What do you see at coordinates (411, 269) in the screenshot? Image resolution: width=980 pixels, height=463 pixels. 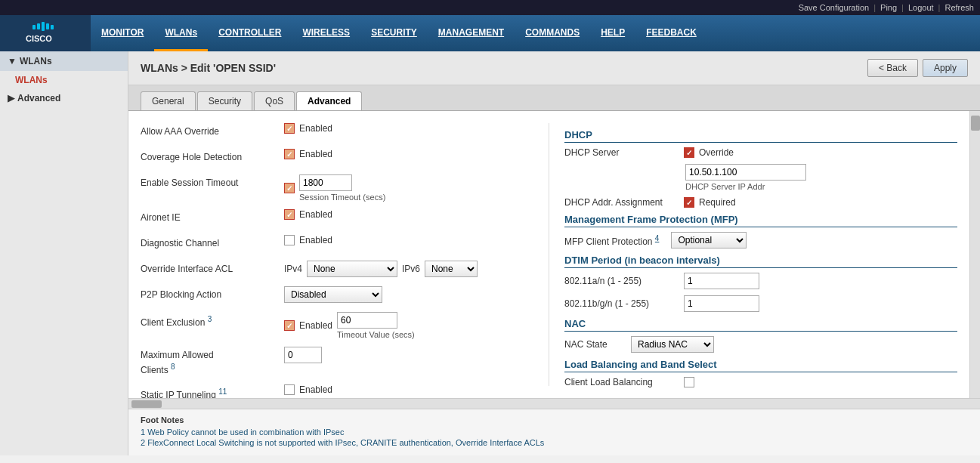 I see `ipv6-label: IPv6` at bounding box center [411, 269].